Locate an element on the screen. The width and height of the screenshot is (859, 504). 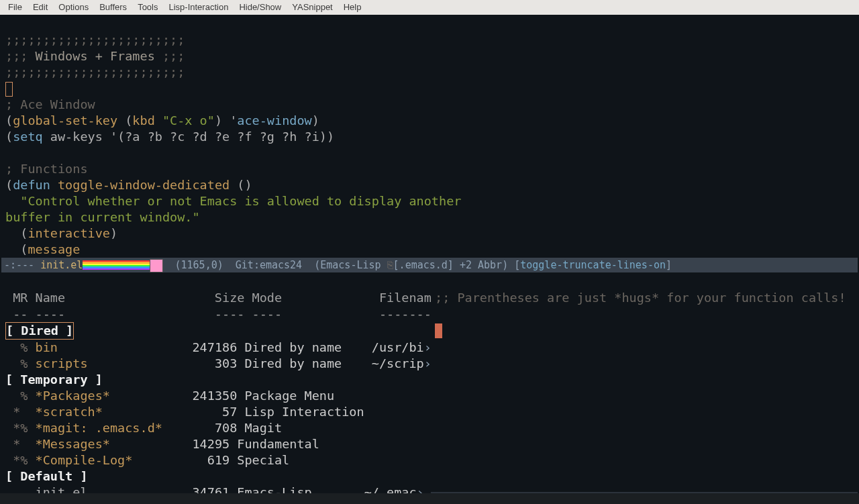
ibuffer-header: MR Name Size Mode Filenam is located at coordinates (218, 298).